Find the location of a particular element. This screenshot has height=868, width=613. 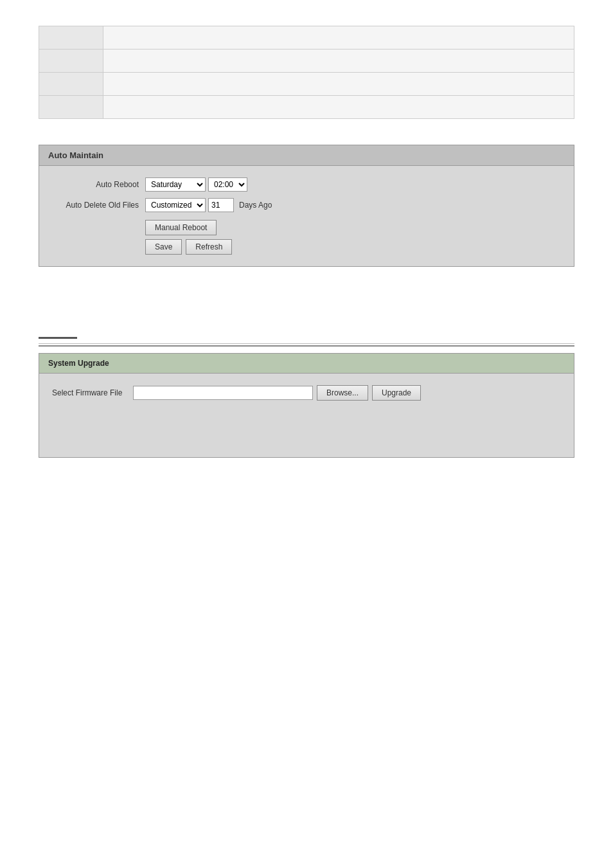

days-ago-label: Days Ago is located at coordinates (256, 205).